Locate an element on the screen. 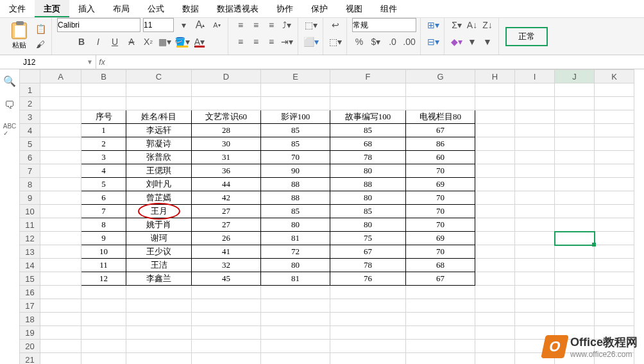 Image resolution: width=644 pixels, height=364 pixels. autosum-icon: Σ▾ is located at coordinates (457, 25).